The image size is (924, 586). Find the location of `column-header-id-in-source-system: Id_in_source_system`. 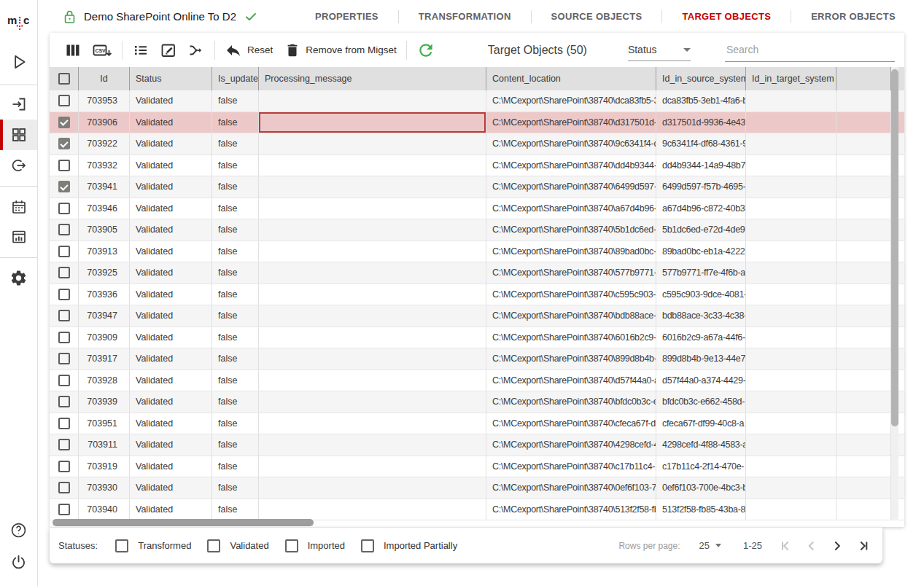

column-header-id-in-source-system: Id_in_source_system is located at coordinates (702, 79).